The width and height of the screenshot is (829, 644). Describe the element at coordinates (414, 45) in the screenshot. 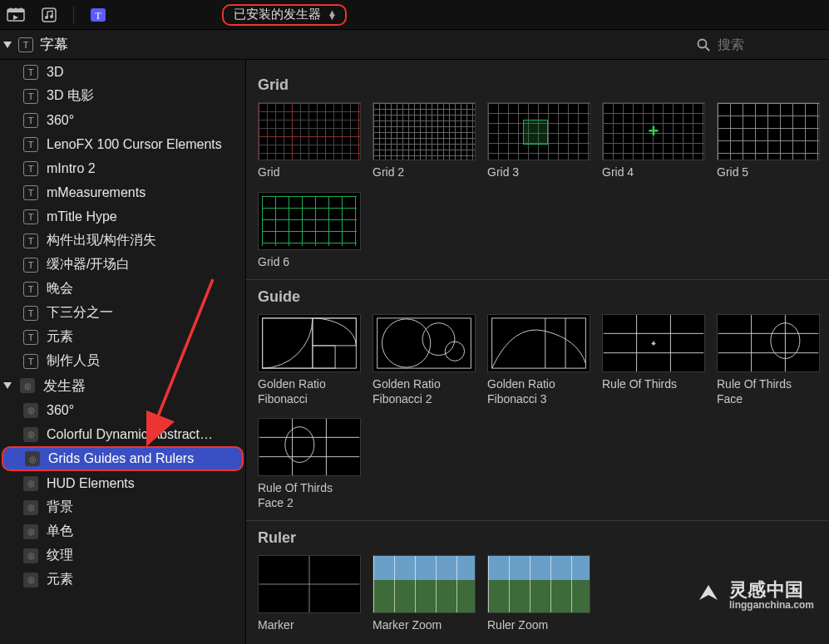

I see `sub-header: T 字幕` at that location.